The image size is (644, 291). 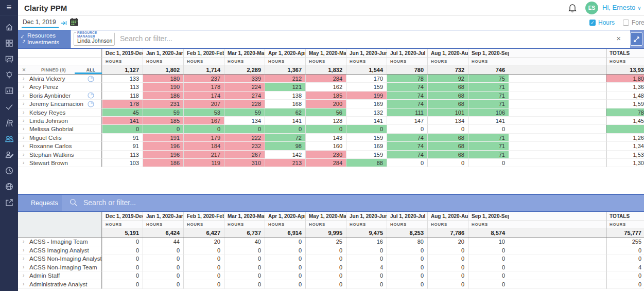 What do you see at coordinates (60, 113) in the screenshot?
I see `row-name-cell: ›Kelsey Reyes` at bounding box center [60, 113].